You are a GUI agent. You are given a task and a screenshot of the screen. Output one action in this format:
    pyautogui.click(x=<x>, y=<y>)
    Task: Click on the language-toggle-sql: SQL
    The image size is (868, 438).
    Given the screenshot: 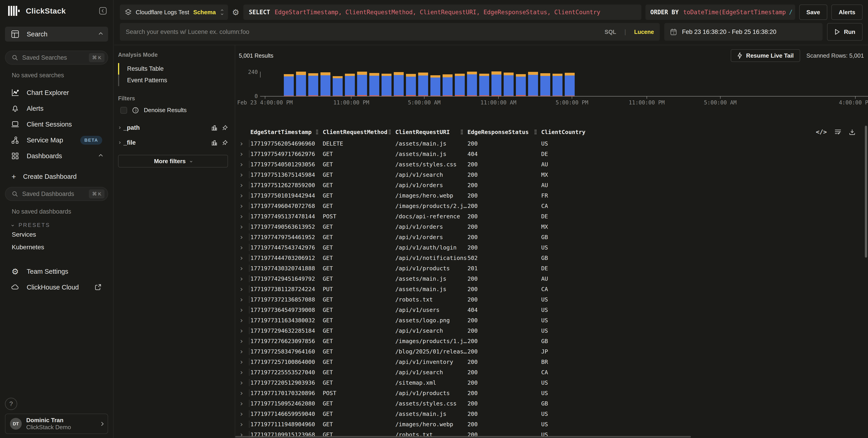 What is the action you would take?
    pyautogui.click(x=610, y=32)
    